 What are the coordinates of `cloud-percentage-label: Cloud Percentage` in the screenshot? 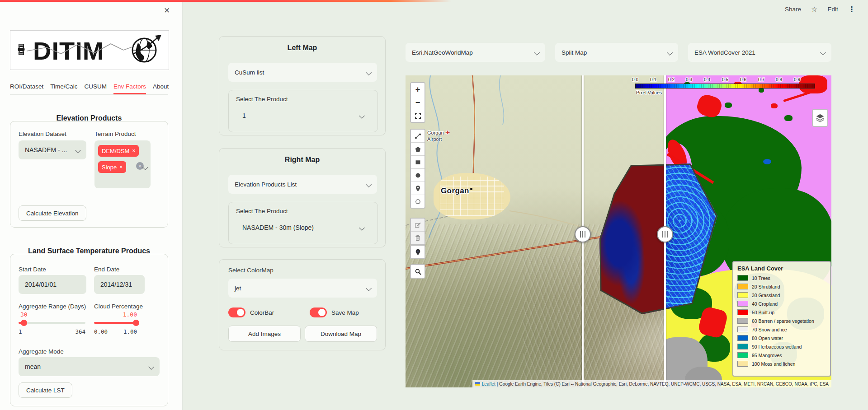 It's located at (118, 306).